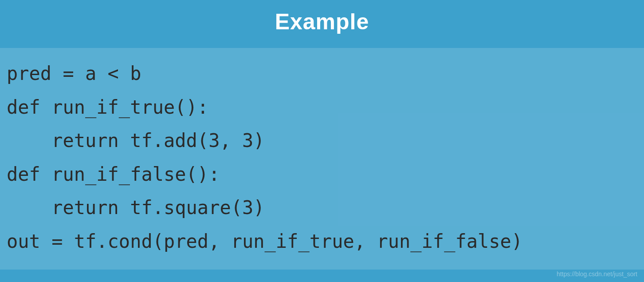 This screenshot has height=282, width=644. I want to click on code-line-1: pred = a < b, so click(74, 74).